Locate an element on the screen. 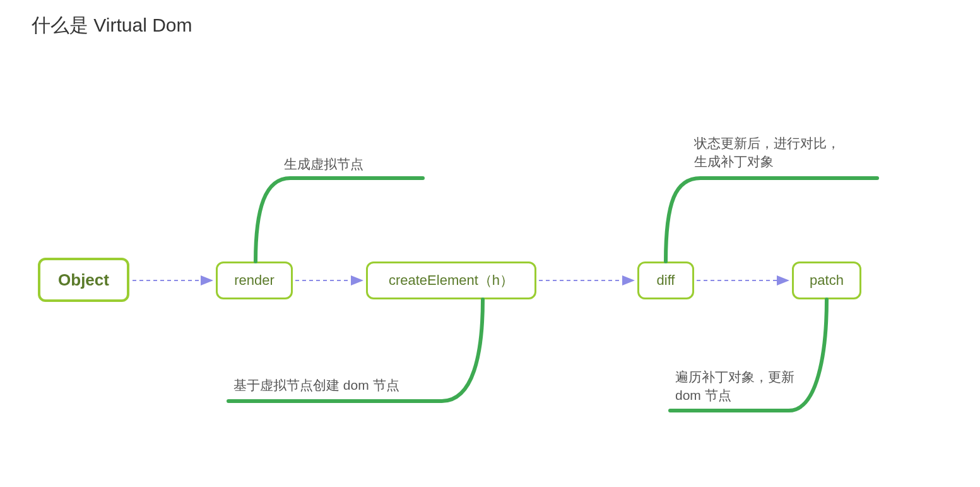  node-patch: patch is located at coordinates (827, 280).